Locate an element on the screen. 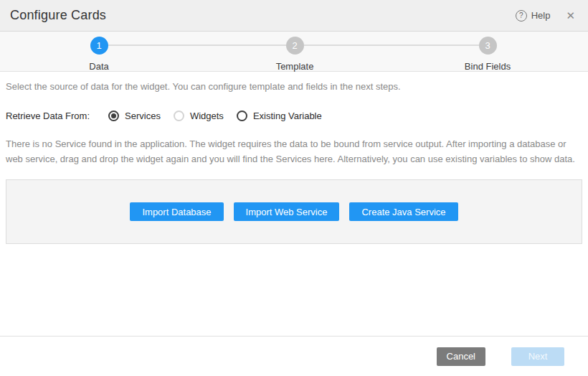  dialog-footer: Cancel Next is located at coordinates (294, 356).